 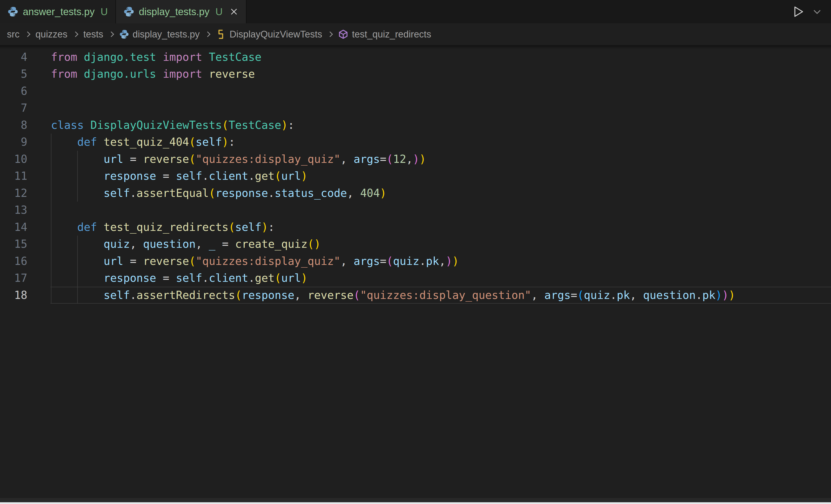 What do you see at coordinates (13, 159) in the screenshot?
I see `line-number: 10` at bounding box center [13, 159].